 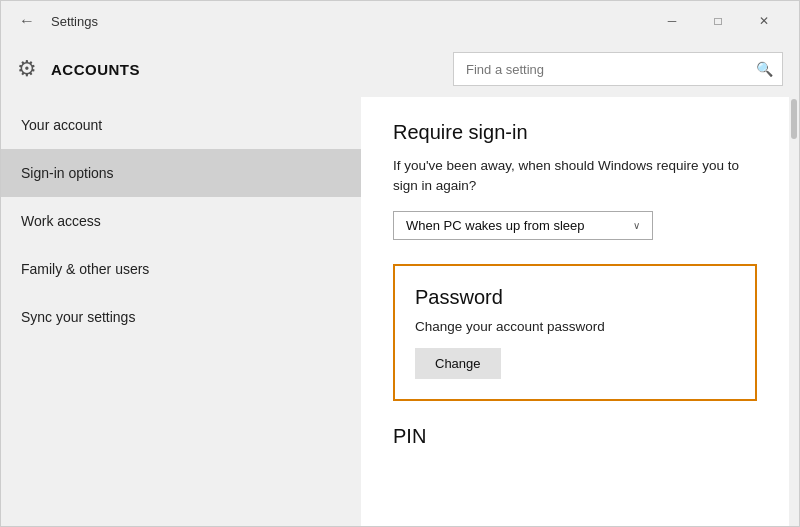 What do you see at coordinates (764, 21) in the screenshot?
I see `close-button: ✕` at bounding box center [764, 21].